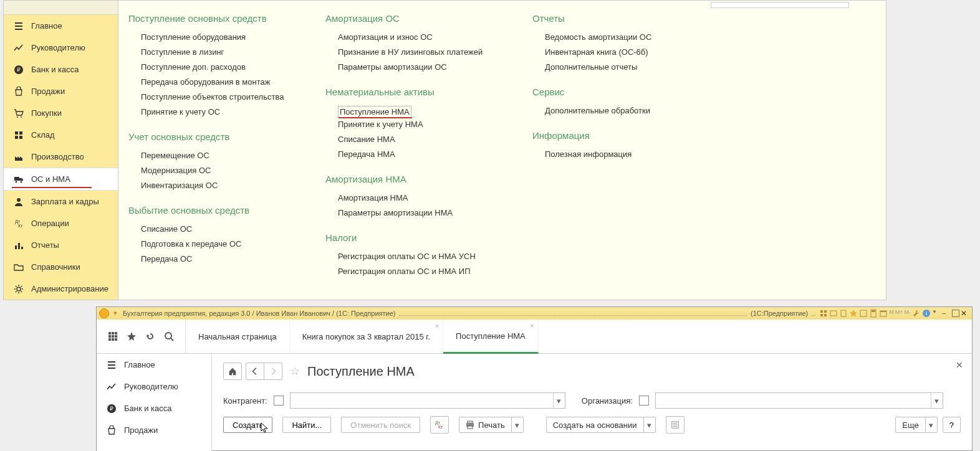  I want to click on history-icon, so click(150, 336).